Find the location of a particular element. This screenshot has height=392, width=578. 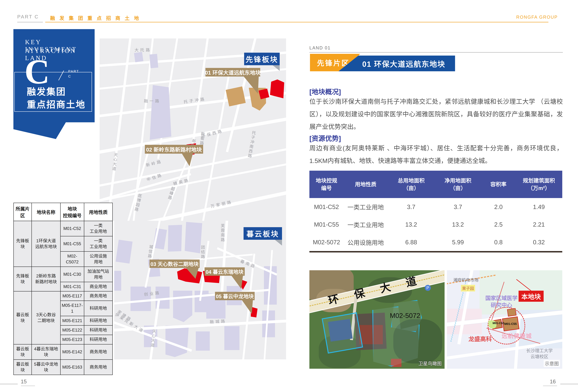

parcel-table-cell: M01-C52 is located at coordinates (326, 207).